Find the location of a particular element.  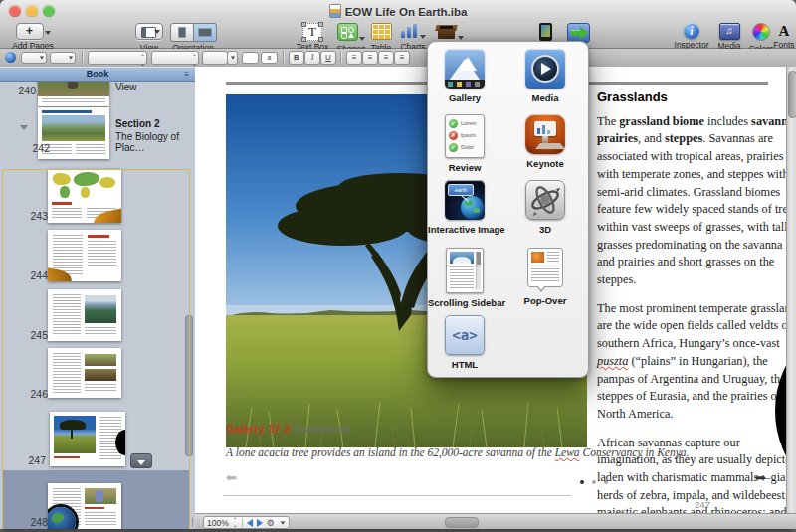

ipad-icon is located at coordinates (545, 32).